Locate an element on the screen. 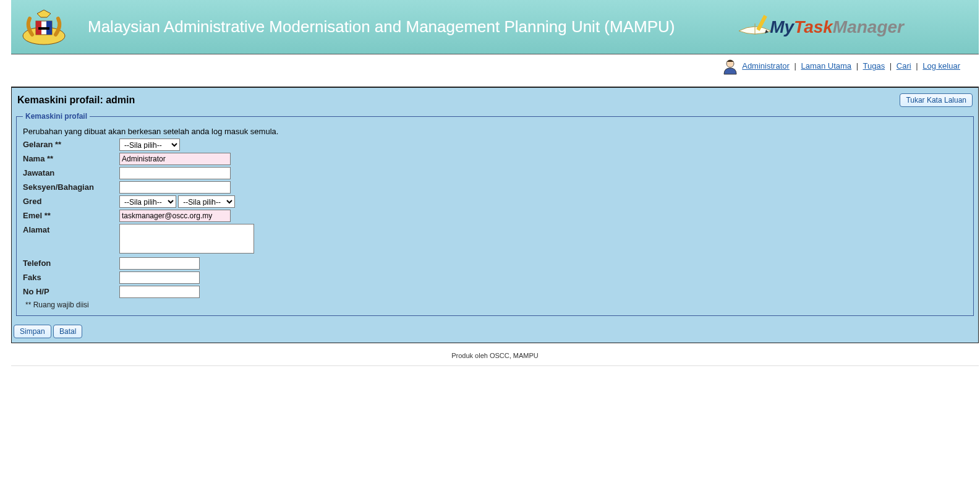 This screenshot has width=980, height=478. nav-search: Cari is located at coordinates (904, 66).